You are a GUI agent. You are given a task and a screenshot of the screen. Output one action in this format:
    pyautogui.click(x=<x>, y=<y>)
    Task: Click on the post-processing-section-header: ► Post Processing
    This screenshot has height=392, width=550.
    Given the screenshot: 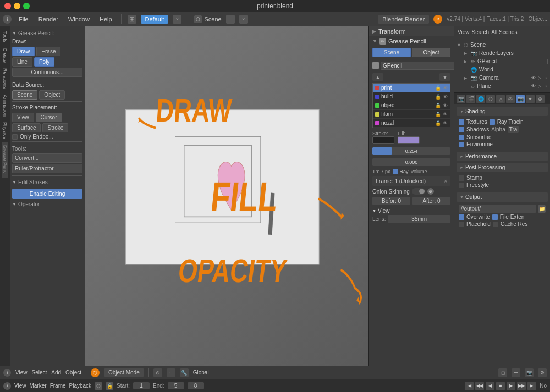 What is the action you would take?
    pyautogui.click(x=502, y=167)
    